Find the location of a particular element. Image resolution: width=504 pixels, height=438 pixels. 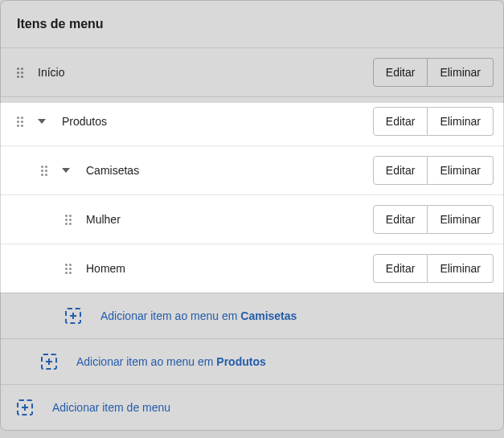

menu-item-label: Homem is located at coordinates (230, 268).